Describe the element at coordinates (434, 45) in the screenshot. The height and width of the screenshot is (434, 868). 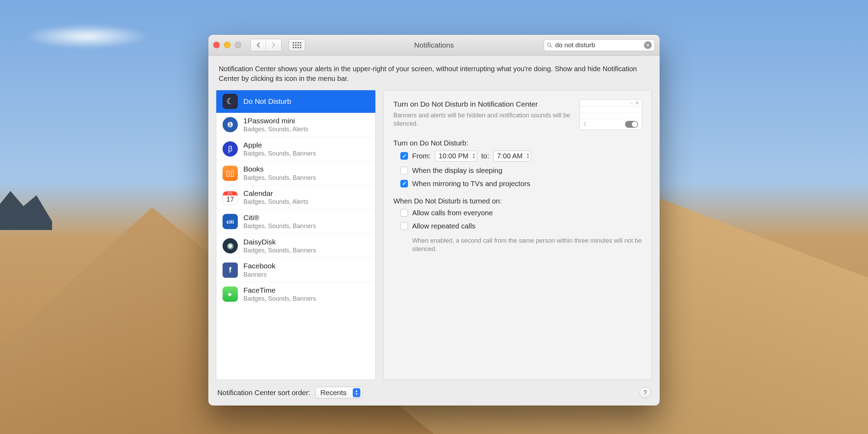
I see `window-titlebar: Notifications ✕` at that location.